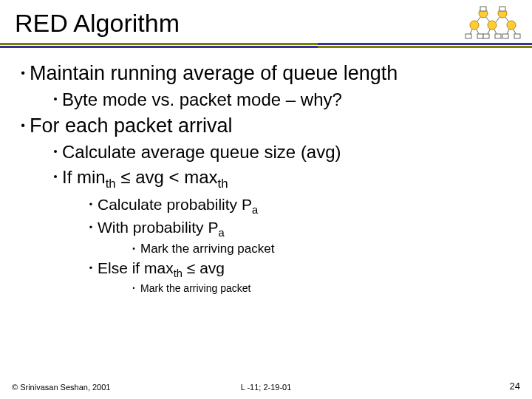  What do you see at coordinates (323, 288) in the screenshot?
I see `bullet-l5: Mark the arriving packet` at bounding box center [323, 288].